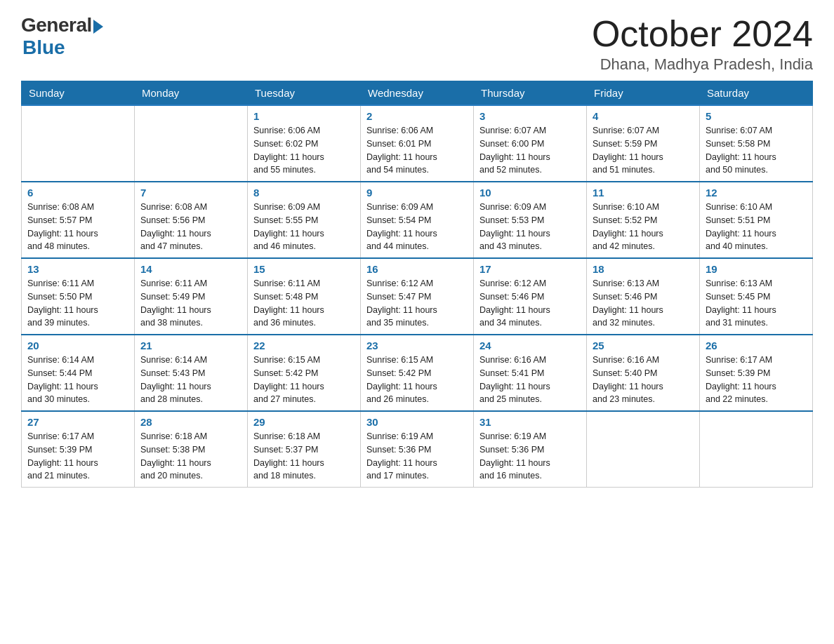 This screenshot has height=644, width=834. Describe the element at coordinates (304, 227) in the screenshot. I see `day-info: Sunrise: 6:09 AM Sunset: 5:55 PM Dayligh…` at that location.